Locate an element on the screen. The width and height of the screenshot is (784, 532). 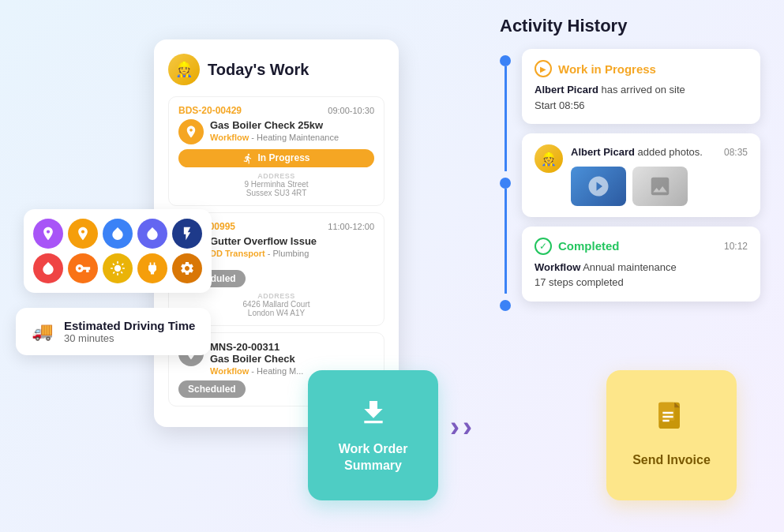
activity-completed-header: ✓ Completed 10:12 is located at coordinates (641, 246).